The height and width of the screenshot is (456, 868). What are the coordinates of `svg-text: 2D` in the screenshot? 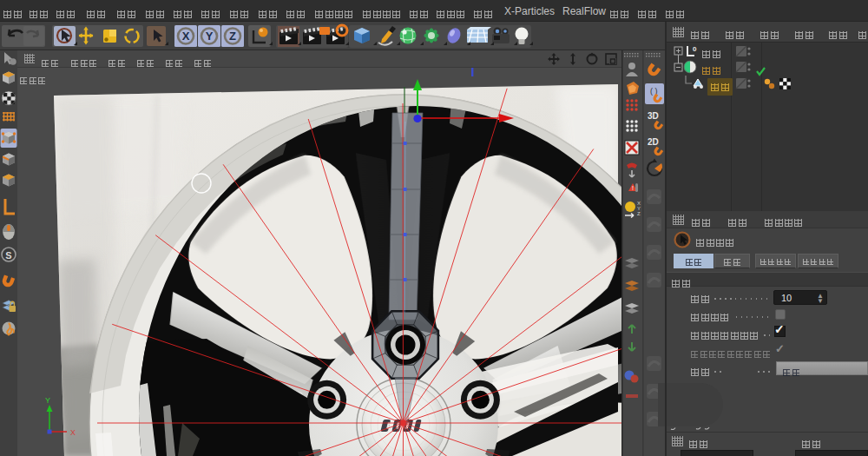 It's located at (653, 142).